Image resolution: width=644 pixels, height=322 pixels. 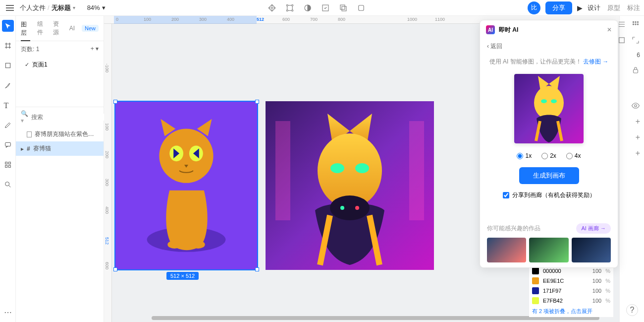 What do you see at coordinates (42, 28) in the screenshot?
I see `tab-components: 组件` at bounding box center [42, 28].